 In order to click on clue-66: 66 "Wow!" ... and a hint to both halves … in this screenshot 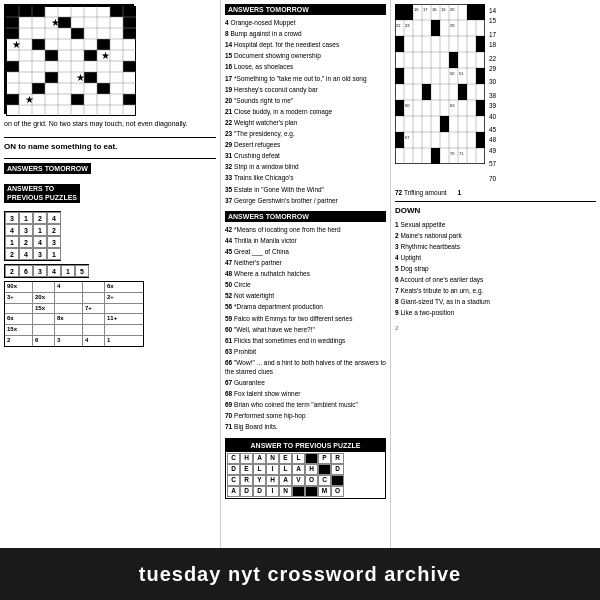, I will do `click(306, 367)`.